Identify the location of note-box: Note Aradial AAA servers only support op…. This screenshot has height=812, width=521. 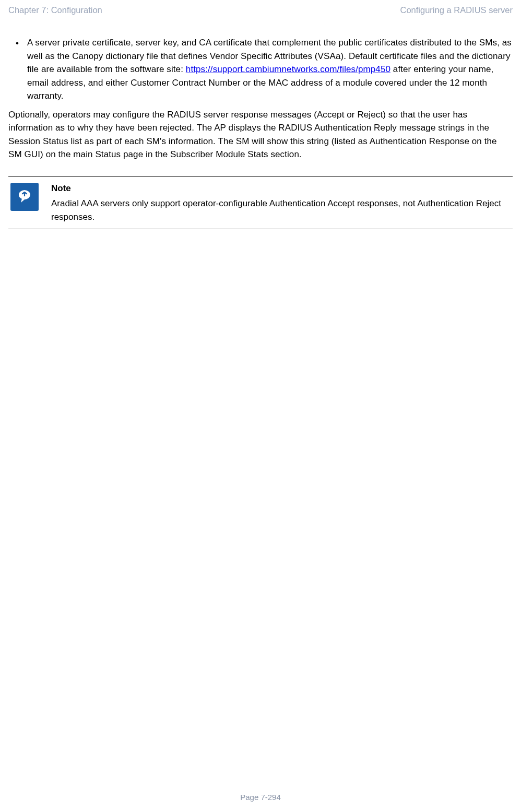
(260, 203).